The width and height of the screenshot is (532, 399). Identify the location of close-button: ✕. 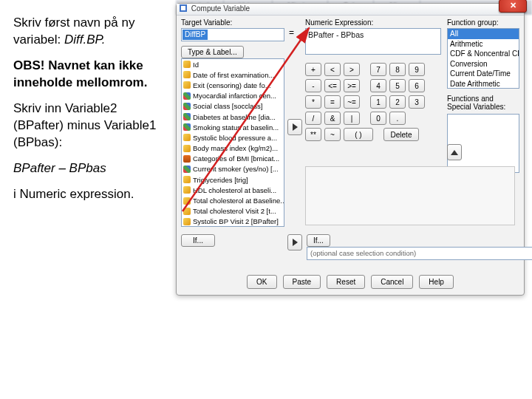
(513, 6).